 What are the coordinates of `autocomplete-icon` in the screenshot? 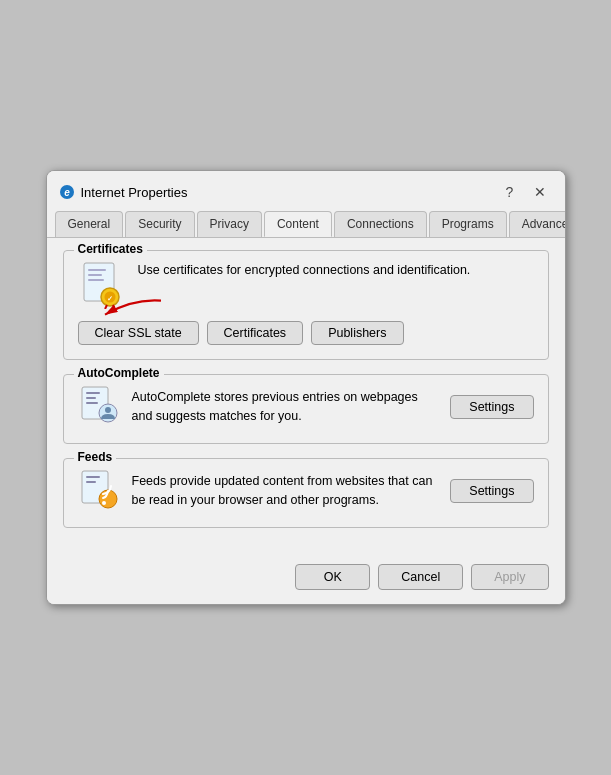 It's located at (99, 407).